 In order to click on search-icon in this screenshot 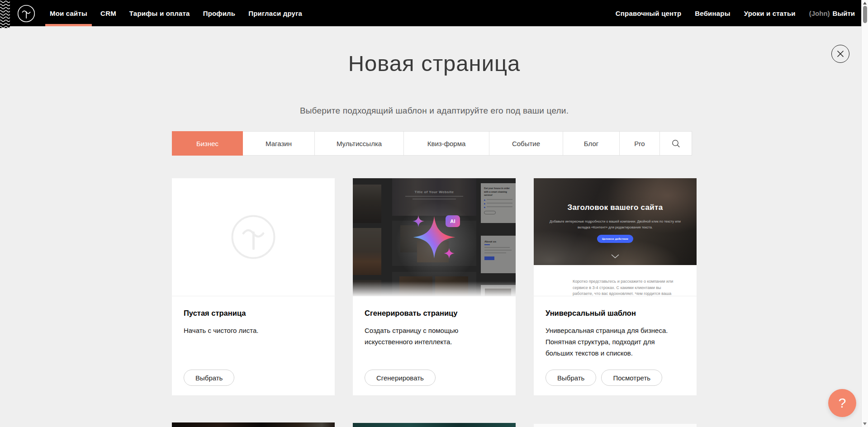, I will do `click(676, 144)`.